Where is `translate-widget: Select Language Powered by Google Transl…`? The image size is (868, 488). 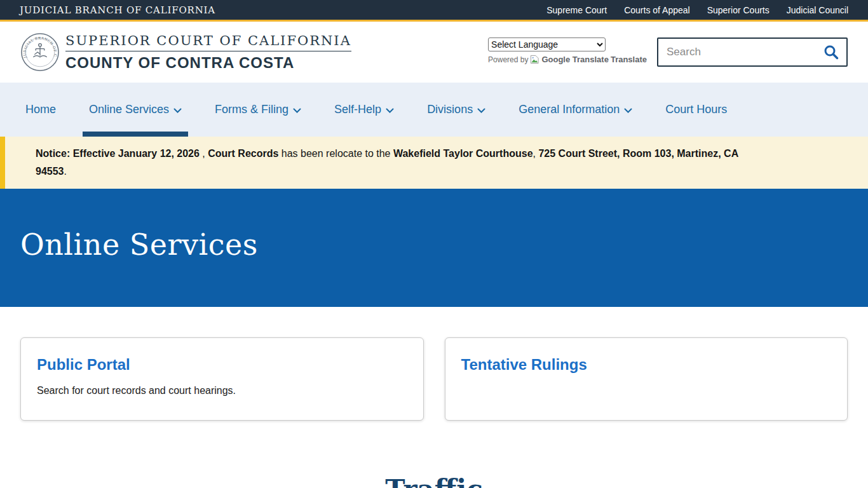
translate-widget: Select Language Powered by Google Transl… is located at coordinates (567, 51).